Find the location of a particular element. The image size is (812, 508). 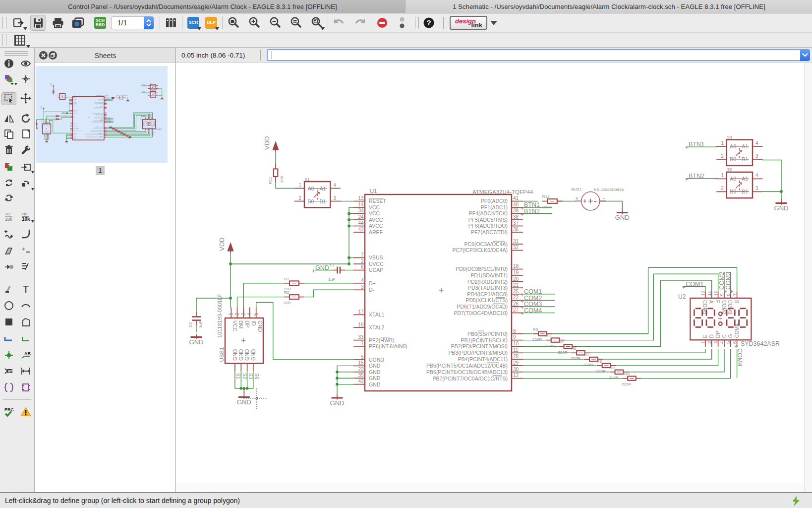

sheet-selector-spinner is located at coordinates (149, 23).